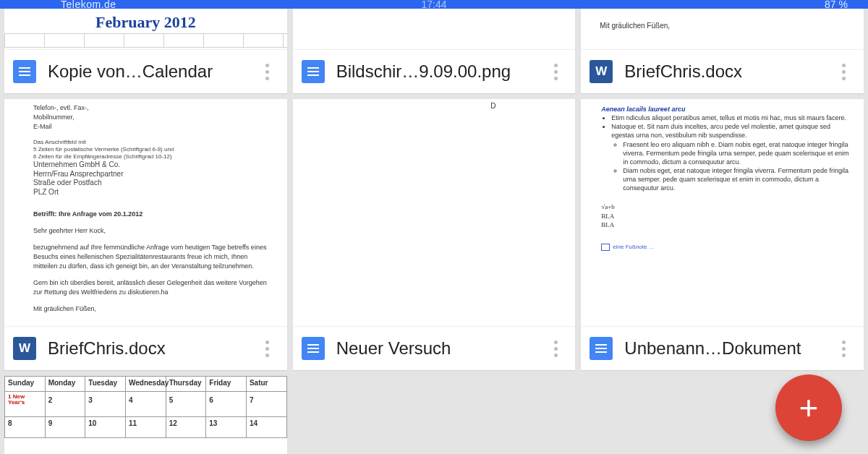  I want to click on file-footer: Neuer Versuch, so click(434, 348).